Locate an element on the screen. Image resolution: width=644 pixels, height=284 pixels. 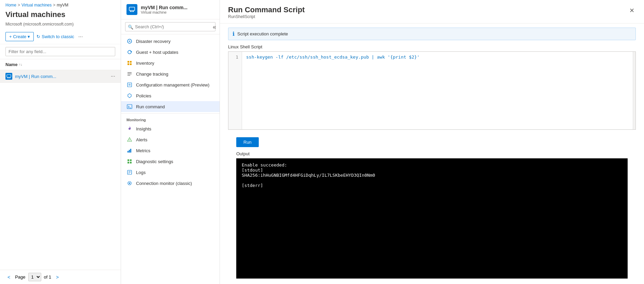
breadcrumb-sep2: > is located at coordinates (55, 5).